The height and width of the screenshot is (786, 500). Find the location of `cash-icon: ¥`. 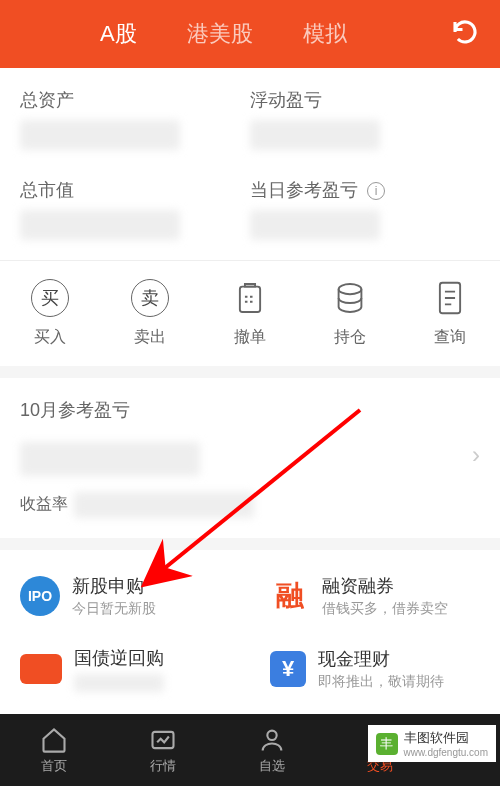

cash-icon: ¥ is located at coordinates (288, 669).